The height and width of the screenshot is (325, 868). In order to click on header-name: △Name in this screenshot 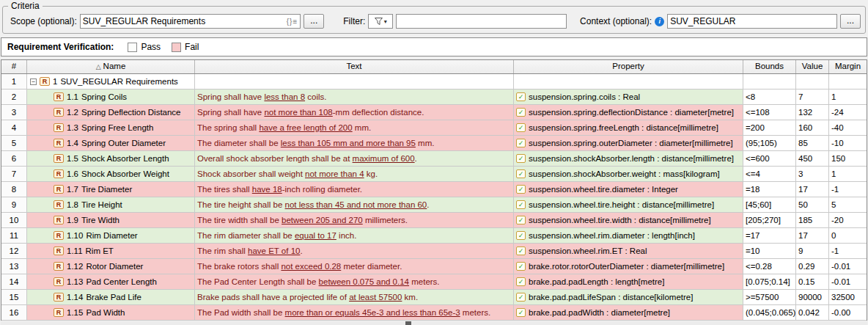, I will do `click(111, 67)`.